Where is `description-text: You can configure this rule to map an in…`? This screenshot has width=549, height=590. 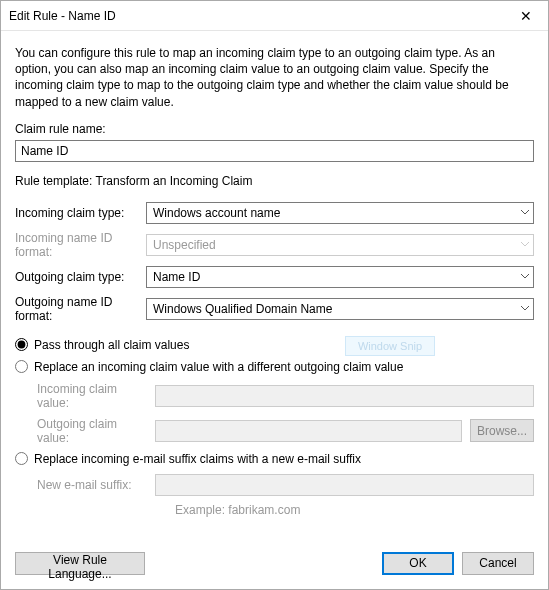
description-text: You can configure this rule to map an in… is located at coordinates (274, 78).